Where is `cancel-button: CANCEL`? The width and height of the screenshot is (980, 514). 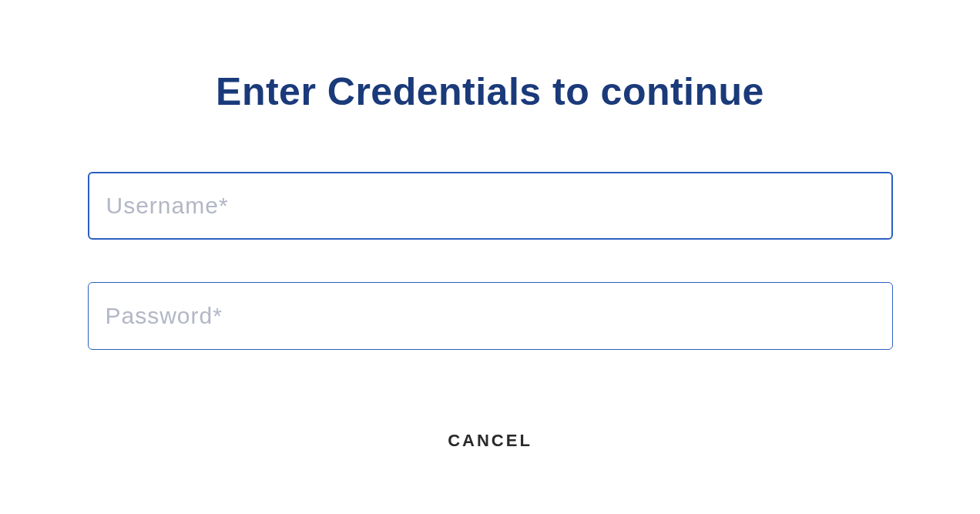
cancel-button: CANCEL is located at coordinates (490, 441).